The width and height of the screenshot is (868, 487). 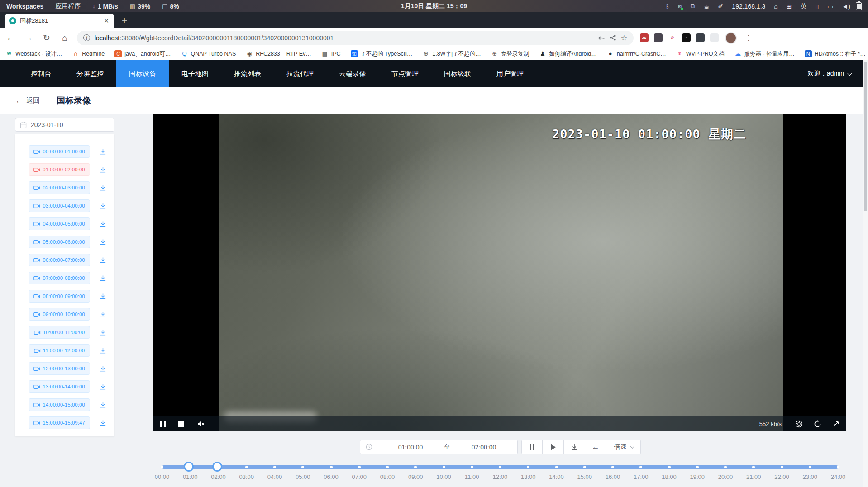 I want to click on bookmark-item: 知 了不起的 TypeScri…, so click(x=382, y=54).